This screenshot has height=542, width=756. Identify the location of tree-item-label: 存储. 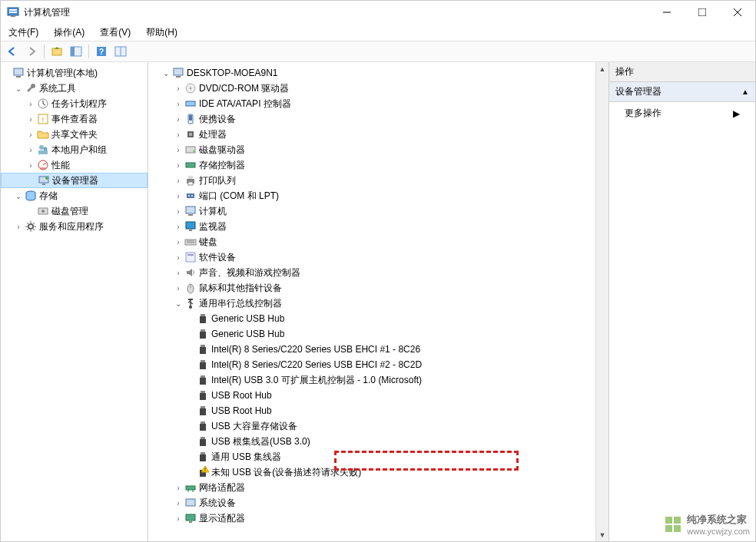
(48, 197).